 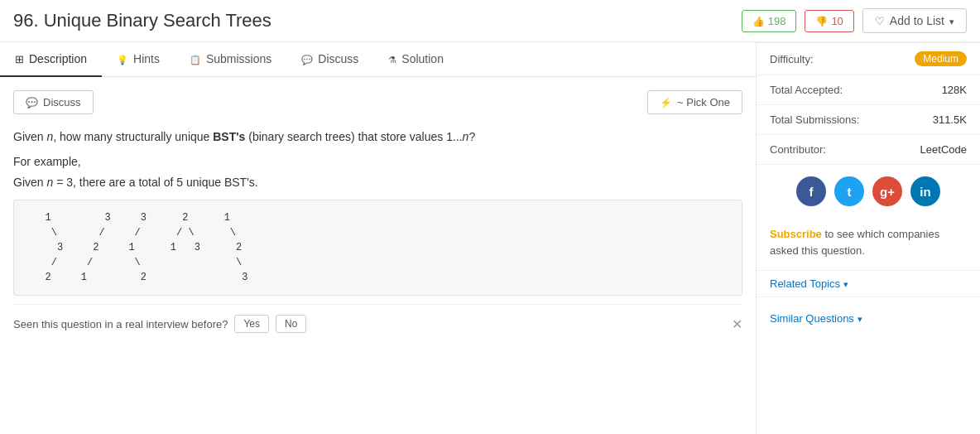 What do you see at coordinates (31, 103) in the screenshot?
I see `chat-icon` at bounding box center [31, 103].